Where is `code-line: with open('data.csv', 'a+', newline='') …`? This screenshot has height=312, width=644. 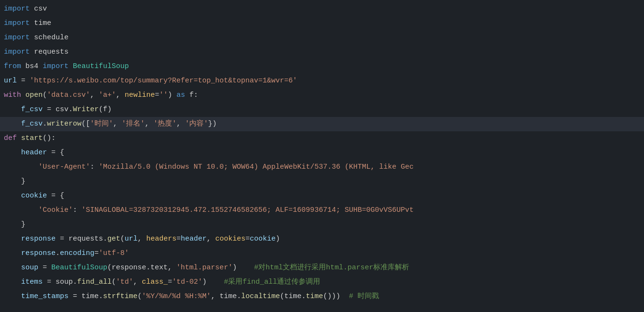
code-line: with open('data.csv', 'a+', newline='') … is located at coordinates (322, 95).